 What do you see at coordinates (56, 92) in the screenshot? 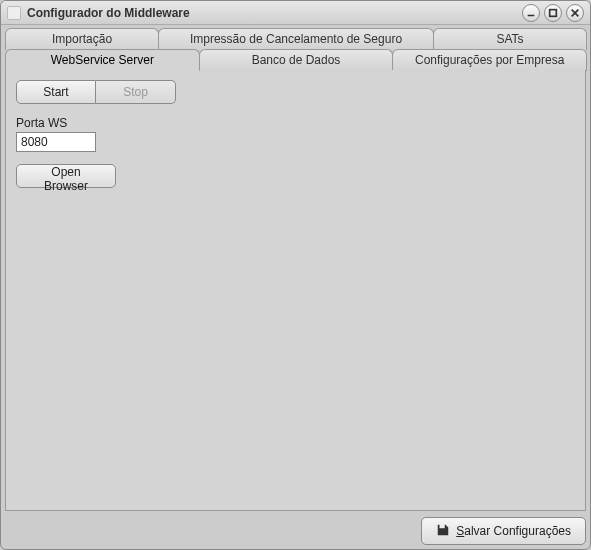
I see `start-button: Start` at bounding box center [56, 92].